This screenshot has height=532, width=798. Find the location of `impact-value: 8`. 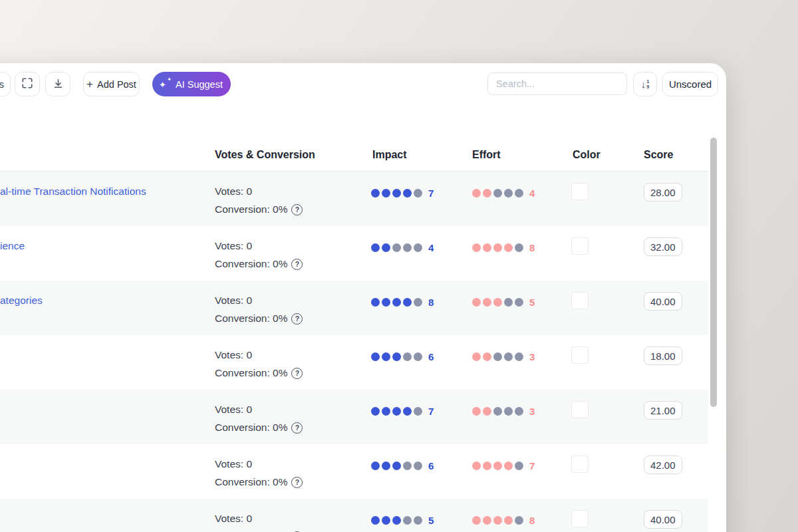

impact-value: 8 is located at coordinates (431, 302).